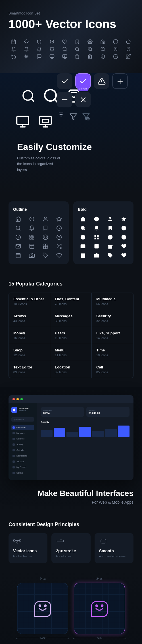  I want to click on browser-content: SMARTMOC Icon set Q Smartmoc Dashboard M…, so click(71, 441).